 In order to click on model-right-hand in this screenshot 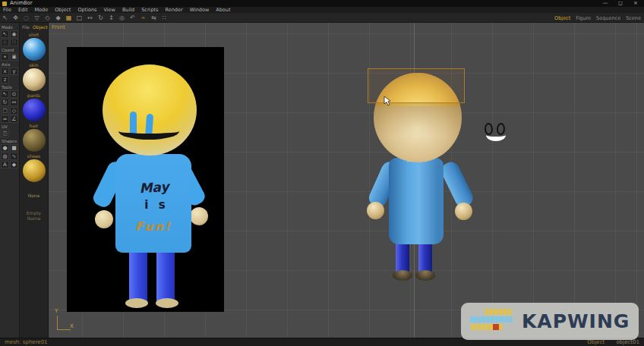, I will do `click(463, 211)`.